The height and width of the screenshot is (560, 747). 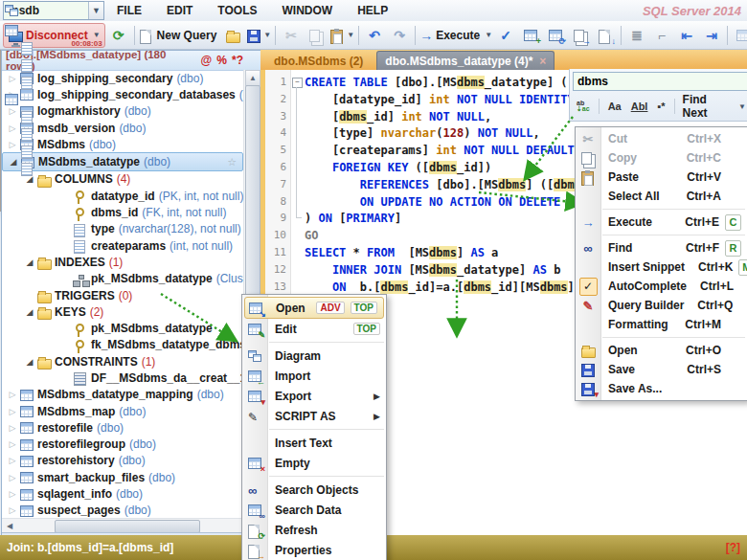 I want to click on redo-button: ↷, so click(x=399, y=35).